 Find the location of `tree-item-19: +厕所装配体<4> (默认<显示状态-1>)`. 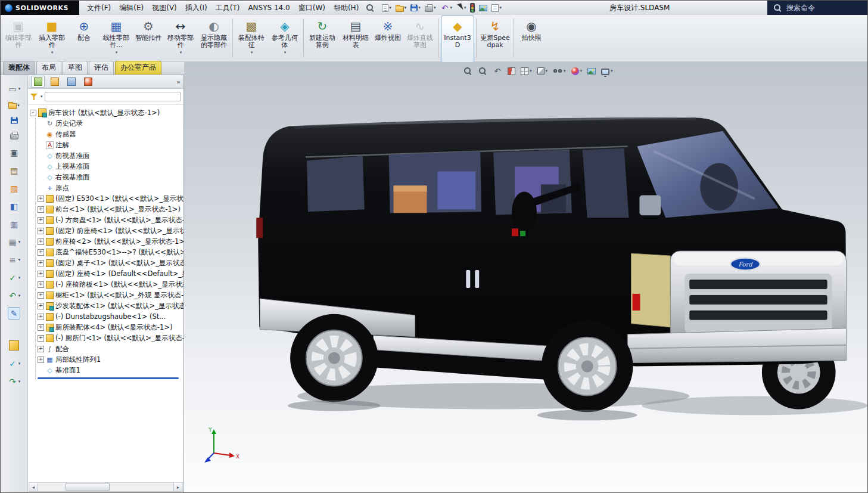

tree-item-19: +厕所装配体<4> (默认<显示状态-1>) is located at coordinates (111, 327).